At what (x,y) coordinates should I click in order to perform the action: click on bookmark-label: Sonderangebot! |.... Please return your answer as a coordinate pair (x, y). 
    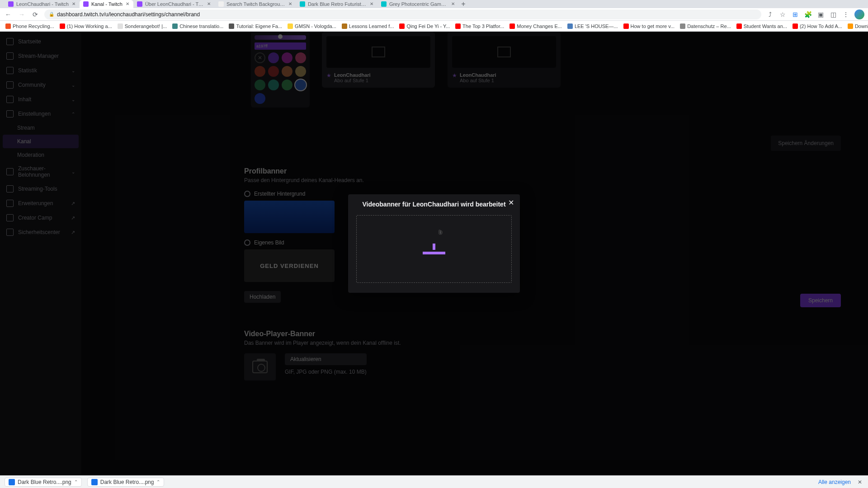
    Looking at the image, I should click on (146, 26).